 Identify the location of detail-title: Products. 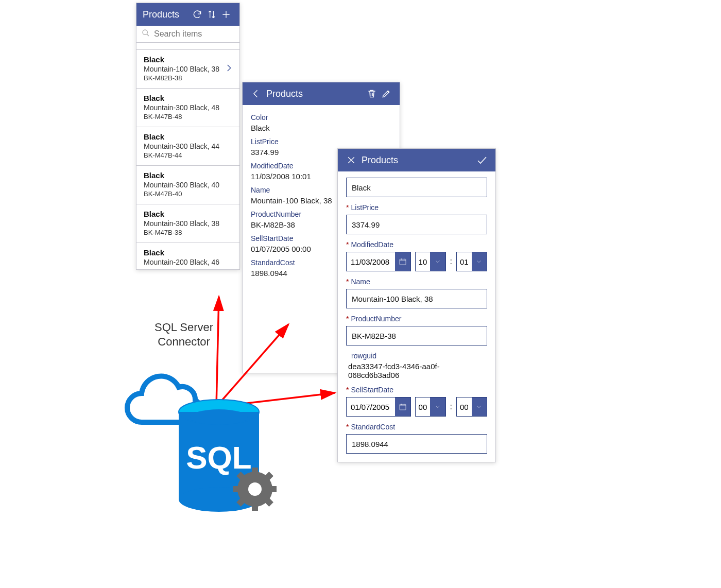
(315, 94).